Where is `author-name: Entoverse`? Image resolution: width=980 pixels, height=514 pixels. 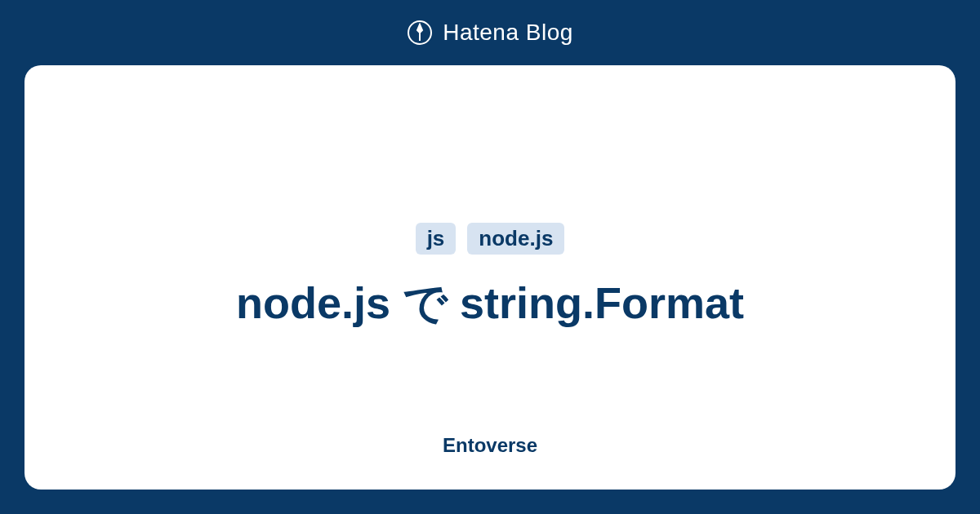 author-name: Entoverse is located at coordinates (490, 445).